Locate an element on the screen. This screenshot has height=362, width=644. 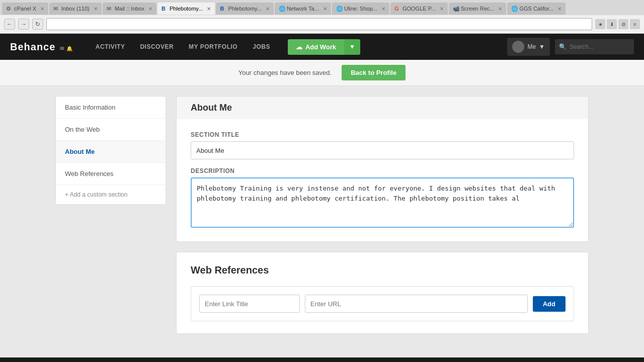
back-to-profile-button: Back to Profile is located at coordinates (373, 72).